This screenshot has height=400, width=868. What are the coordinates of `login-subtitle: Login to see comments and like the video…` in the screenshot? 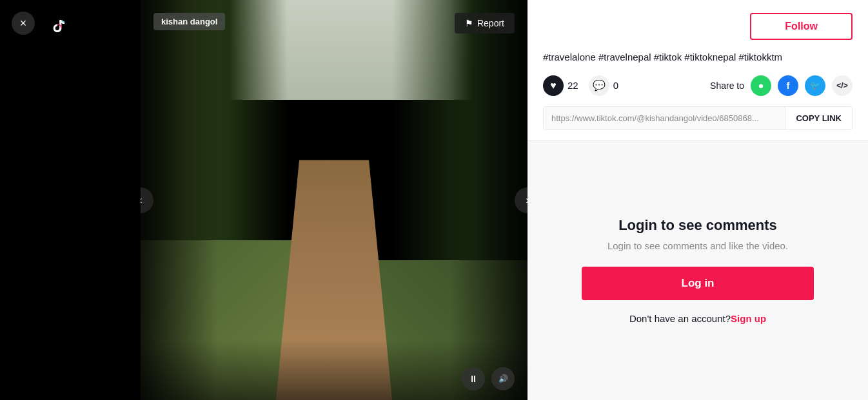 It's located at (698, 246).